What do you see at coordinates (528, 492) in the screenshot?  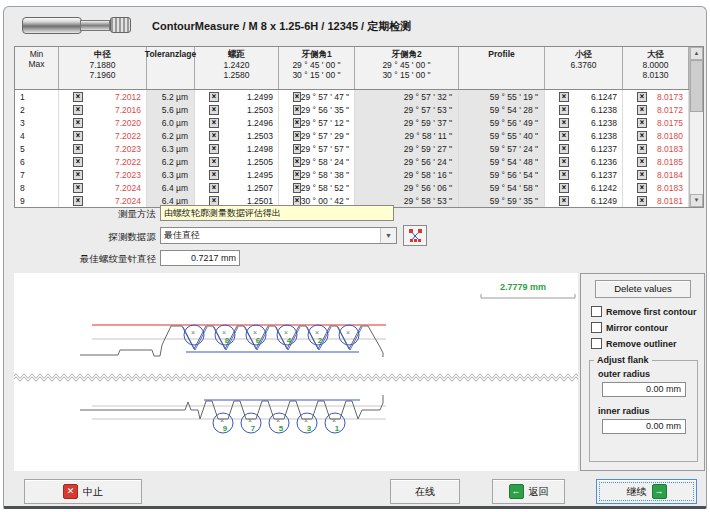 I see `back-button: ← 返回` at bounding box center [528, 492].